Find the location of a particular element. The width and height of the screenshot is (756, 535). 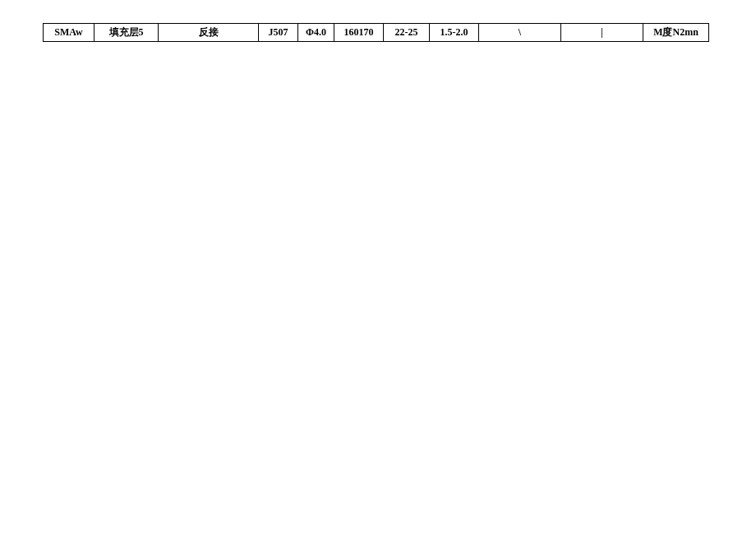

cell-diameter: Φ4.0 is located at coordinates (316, 33).